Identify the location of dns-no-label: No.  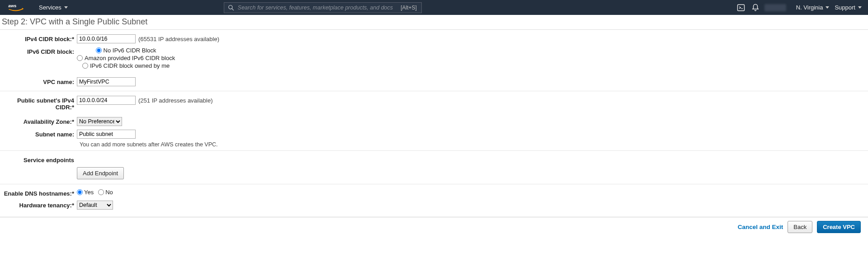
(109, 192).